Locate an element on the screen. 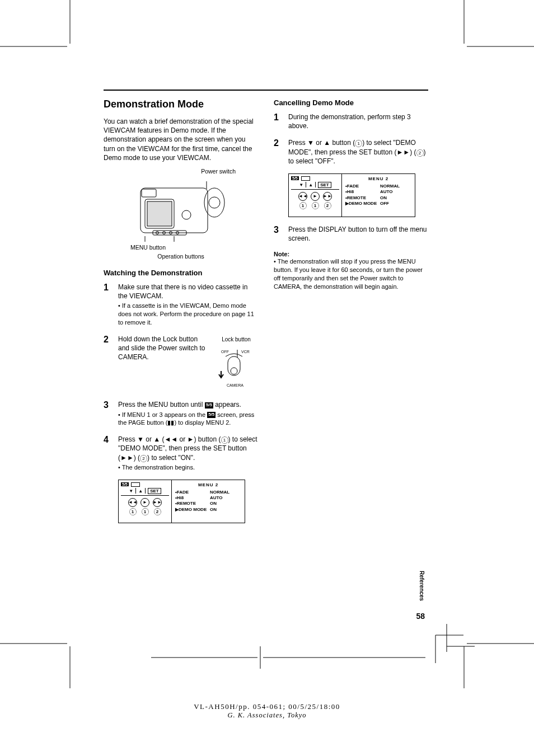 The width and height of the screenshot is (534, 756). note-label: Note: is located at coordinates (351, 254).